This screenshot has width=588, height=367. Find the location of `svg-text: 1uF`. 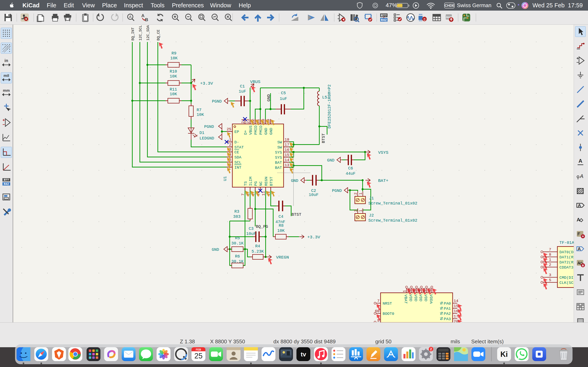

svg-text: 1uF is located at coordinates (242, 91).